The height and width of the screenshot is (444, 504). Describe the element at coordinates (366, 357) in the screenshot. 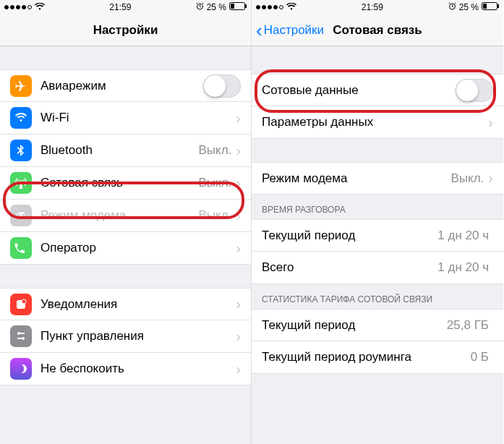

I see `label: Текущий период роуминга` at that location.